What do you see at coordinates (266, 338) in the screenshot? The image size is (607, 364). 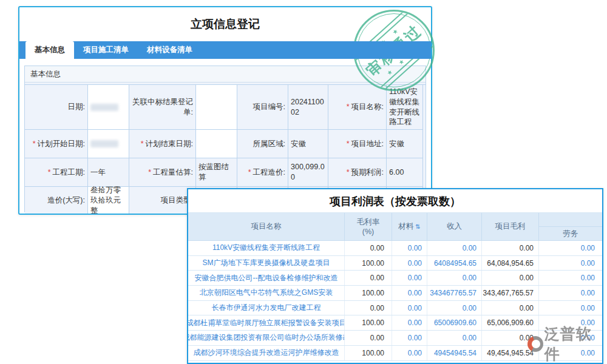 I see `project-name-link: 成都能源建设集团投资有限公司临时办公场所装修改` at bounding box center [266, 338].